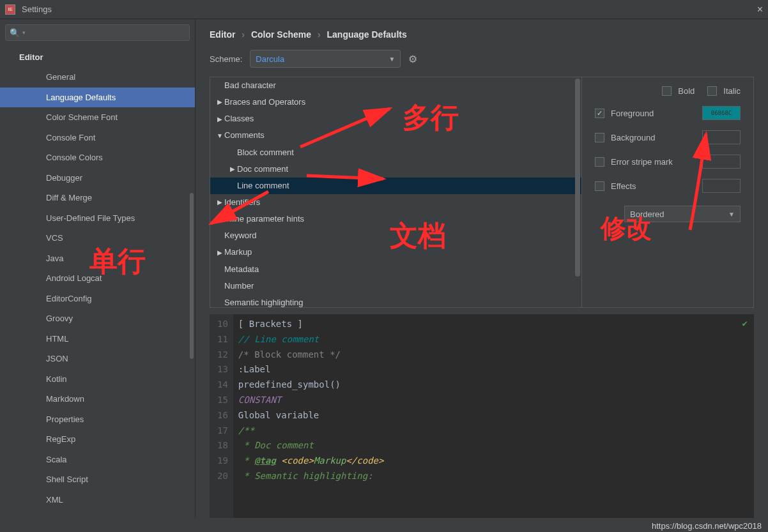 The height and width of the screenshot is (532, 768). What do you see at coordinates (244, 135) in the screenshot?
I see `tree-item-label: Comments` at bounding box center [244, 135].